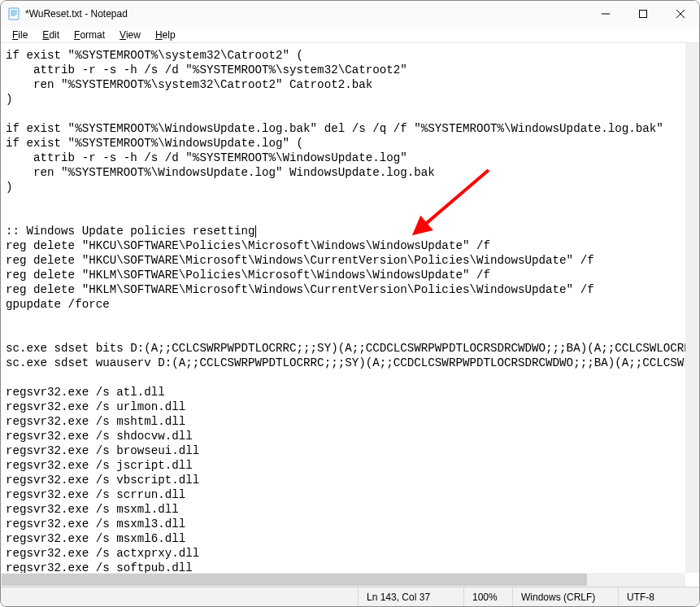 This screenshot has height=607, width=700. I want to click on vertical-scrollbar, so click(693, 308).